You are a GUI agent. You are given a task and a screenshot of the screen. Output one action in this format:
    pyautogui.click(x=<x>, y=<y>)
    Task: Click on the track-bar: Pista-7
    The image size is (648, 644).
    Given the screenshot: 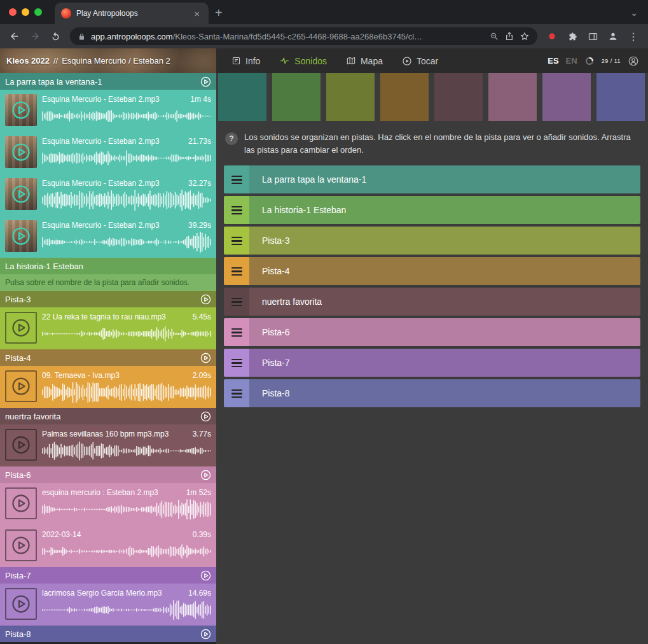 What is the action you would take?
    pyautogui.click(x=445, y=363)
    